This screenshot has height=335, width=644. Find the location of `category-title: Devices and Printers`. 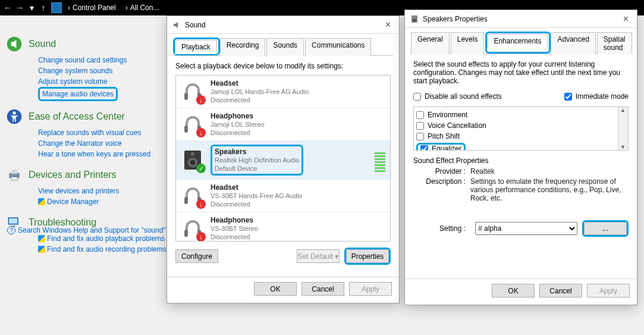

category-title: Devices and Printers is located at coordinates (73, 175).